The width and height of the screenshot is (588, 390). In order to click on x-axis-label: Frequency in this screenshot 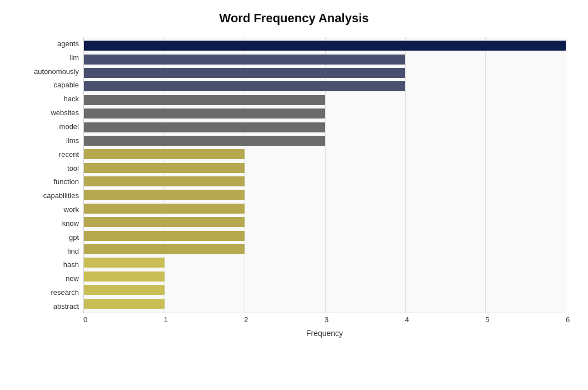, I will do `click(325, 333)`.